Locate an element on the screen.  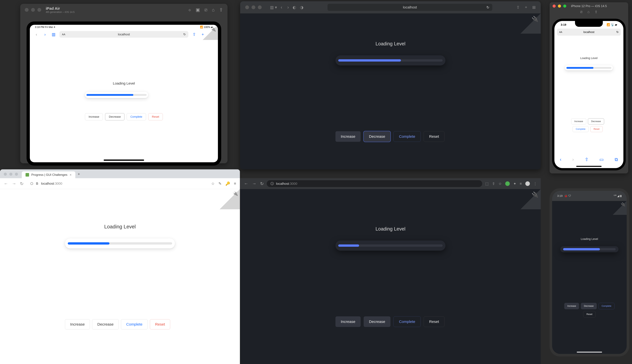
new-tab-icon: + is located at coordinates (526, 8).